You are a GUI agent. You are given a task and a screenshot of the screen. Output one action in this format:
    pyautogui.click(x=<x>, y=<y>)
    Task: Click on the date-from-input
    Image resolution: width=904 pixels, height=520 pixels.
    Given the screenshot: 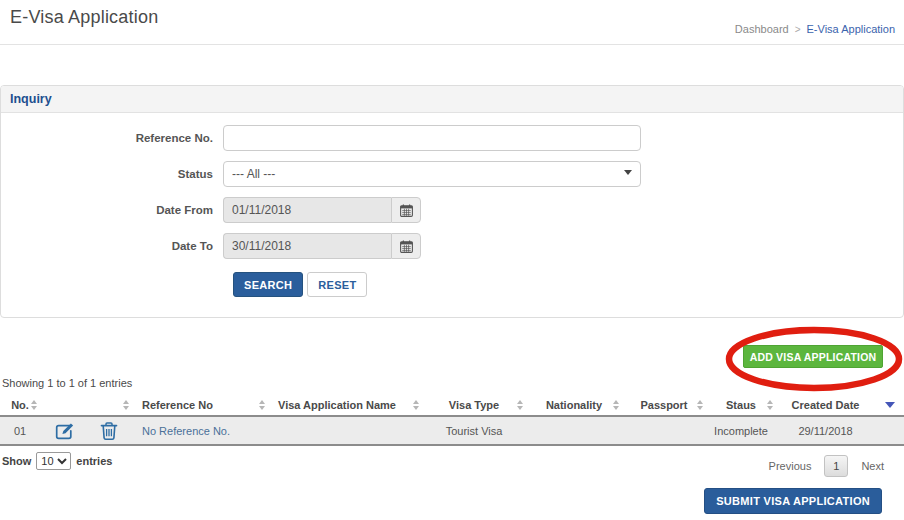 What is the action you would take?
    pyautogui.click(x=307, y=210)
    